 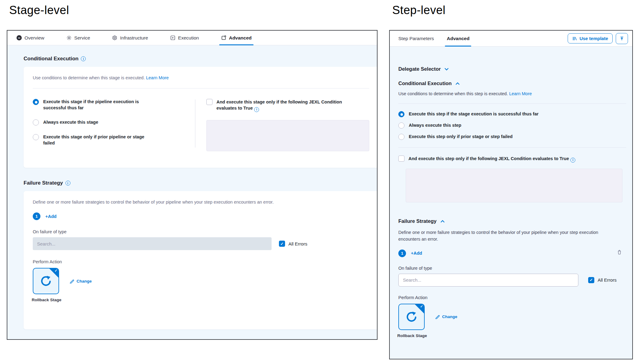 What do you see at coordinates (78, 38) in the screenshot?
I see `tab-service: Service` at bounding box center [78, 38].